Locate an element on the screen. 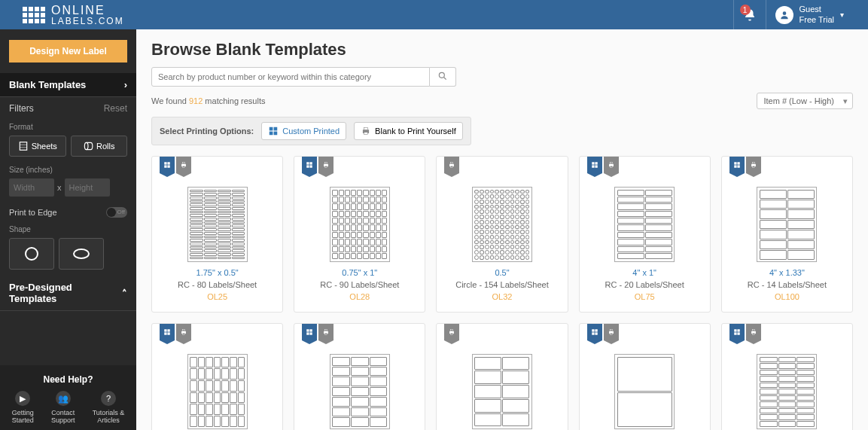  user-menu: Guest Free Trial ▾ is located at coordinates (809, 15).